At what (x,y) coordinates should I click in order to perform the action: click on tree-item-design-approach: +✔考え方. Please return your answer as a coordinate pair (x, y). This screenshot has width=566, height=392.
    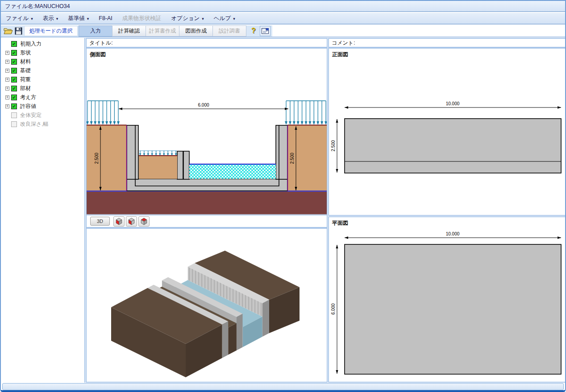
    Looking at the image, I should click on (43, 97).